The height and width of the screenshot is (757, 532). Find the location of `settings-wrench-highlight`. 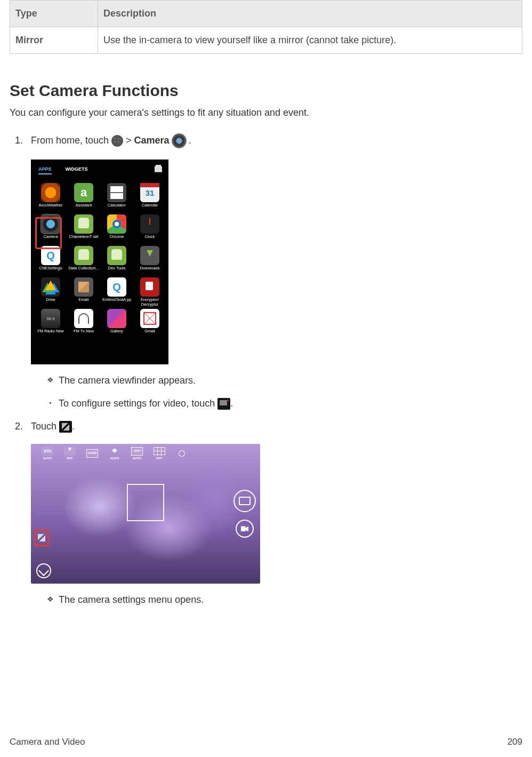

settings-wrench-highlight is located at coordinates (42, 538).